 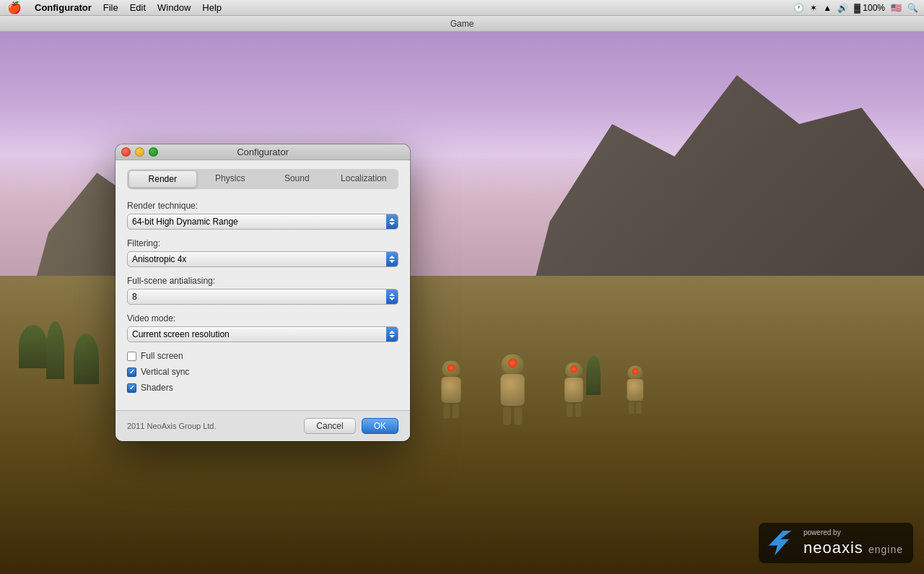 What do you see at coordinates (263, 152) in the screenshot?
I see `dialog-title: Configurator` at bounding box center [263, 152].